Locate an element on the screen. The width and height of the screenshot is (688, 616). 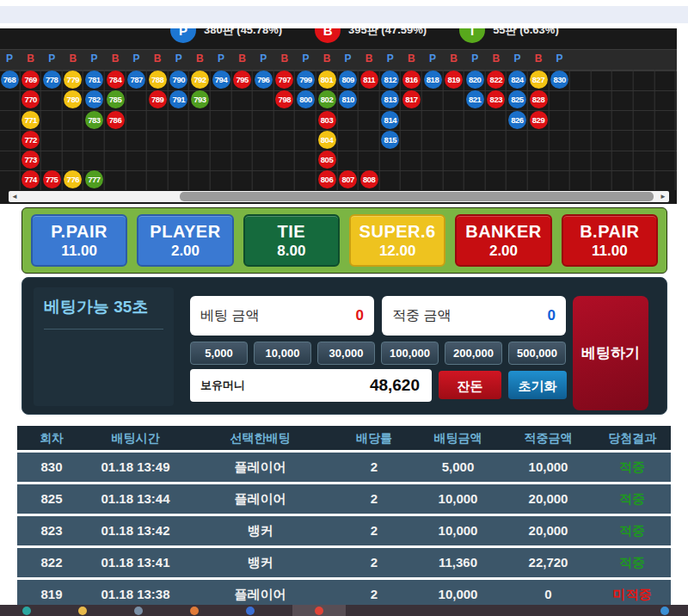
history-header-cell: 선택한배팅 is located at coordinates (260, 438).